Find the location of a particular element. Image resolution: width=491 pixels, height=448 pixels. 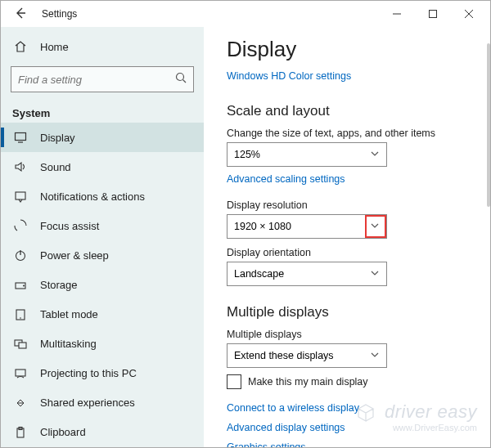

watermark-url: www.DriverEasy.com is located at coordinates (417, 428).